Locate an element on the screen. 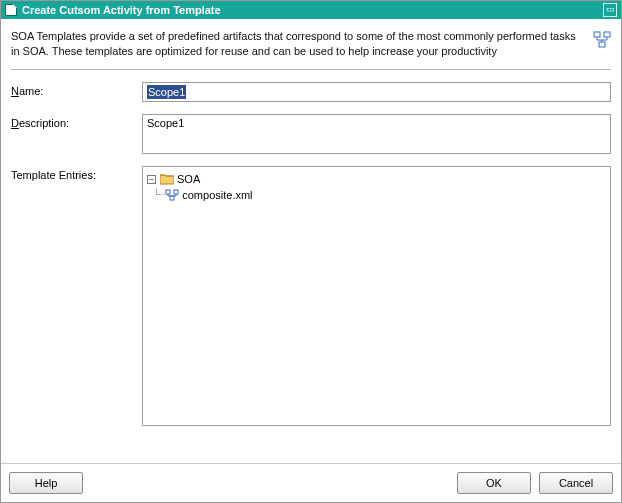 The image size is (622, 503). composite-file-icon is located at coordinates (172, 195).